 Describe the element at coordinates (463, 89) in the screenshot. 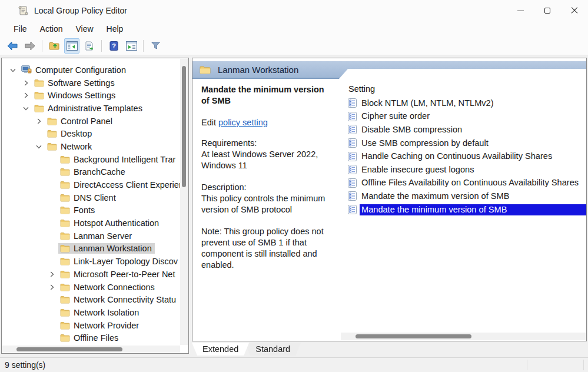

I see `setting-column-header: Setting` at that location.